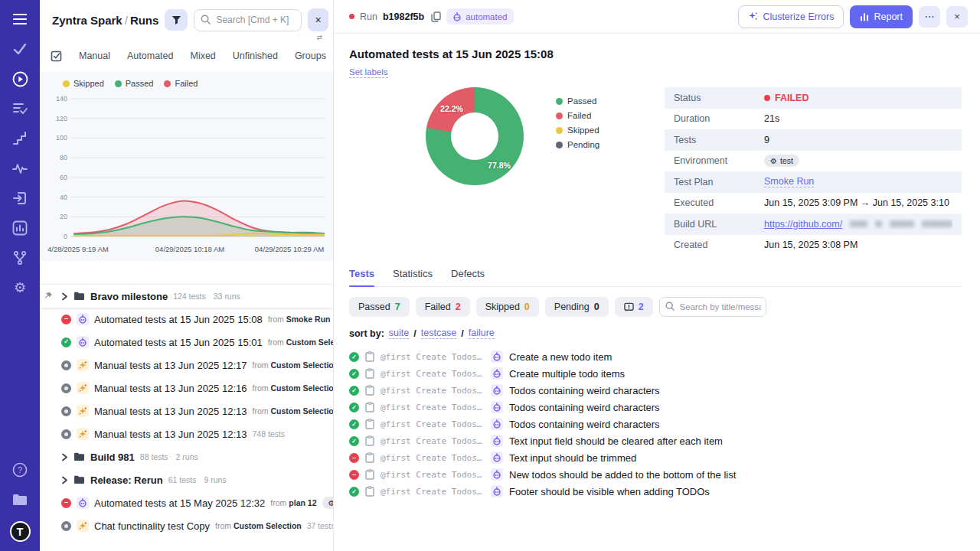  What do you see at coordinates (20, 19) in the screenshot?
I see `menu-icon` at bounding box center [20, 19].